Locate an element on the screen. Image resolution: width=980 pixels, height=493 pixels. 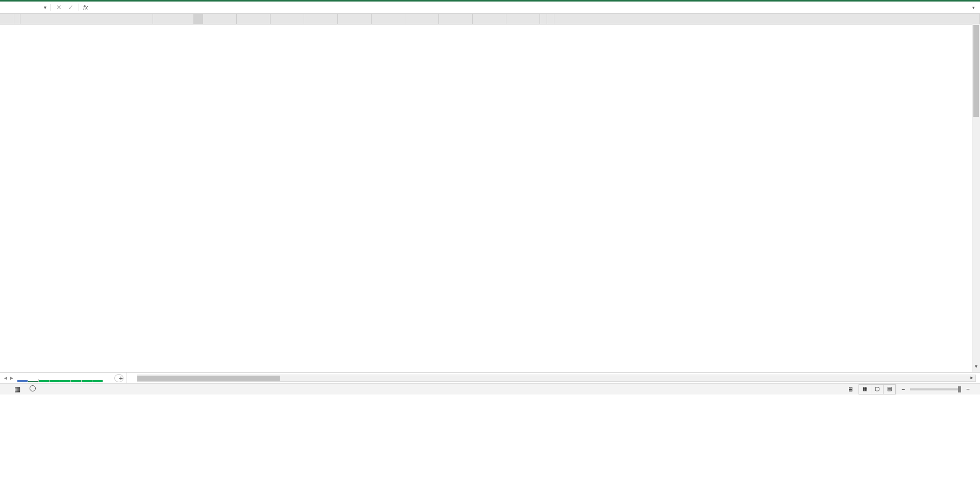
tab-next-icon: ► is located at coordinates (12, 378).